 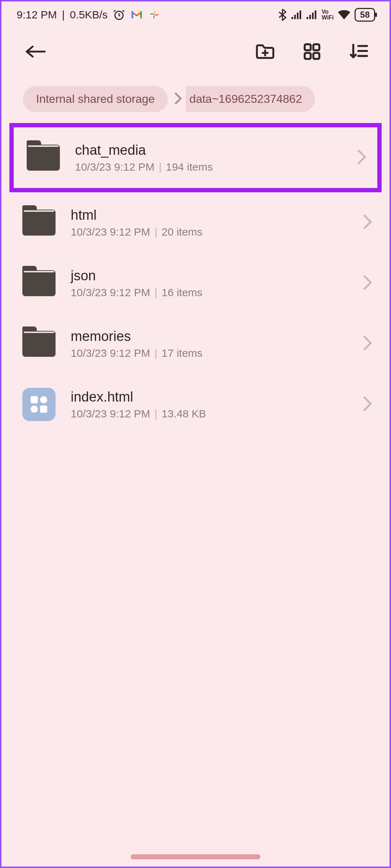 I want to click on item-body: json10/3/23 9:12 PM|16 items, so click(x=210, y=284).